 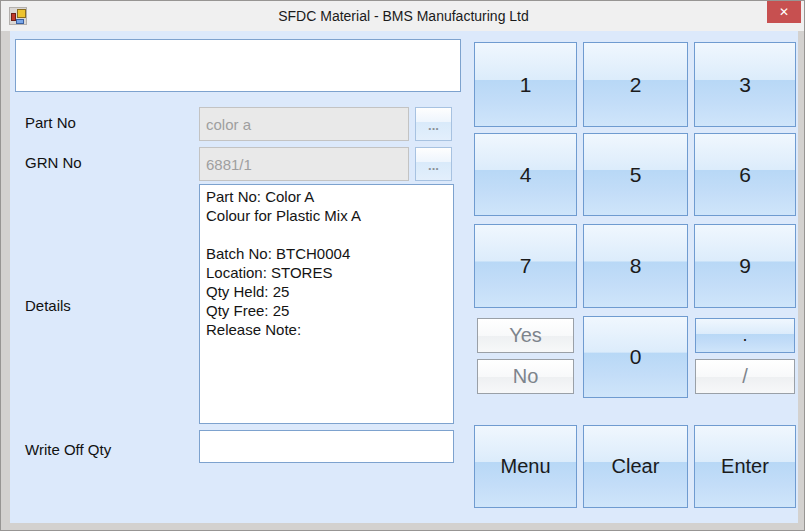 What do you see at coordinates (745, 336) in the screenshot?
I see `decimal-point-button: .` at bounding box center [745, 336].